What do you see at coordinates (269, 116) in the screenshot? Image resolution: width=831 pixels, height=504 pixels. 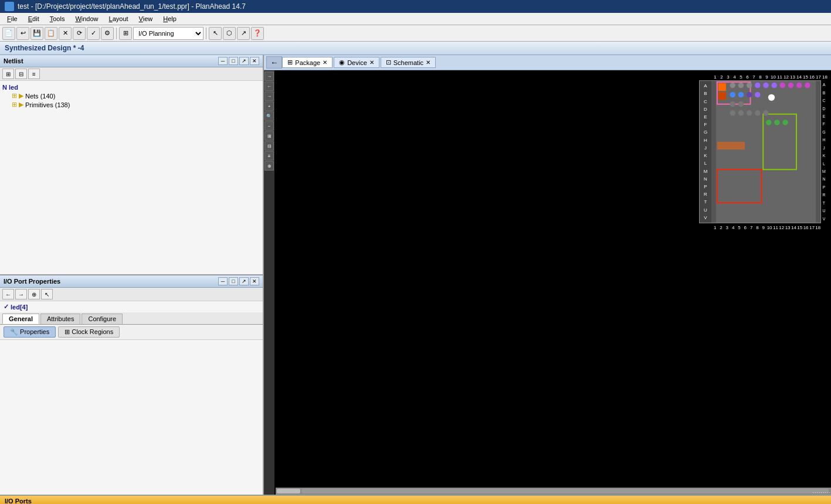 I see `canvas-btn-5: 🔍` at bounding box center [269, 116].